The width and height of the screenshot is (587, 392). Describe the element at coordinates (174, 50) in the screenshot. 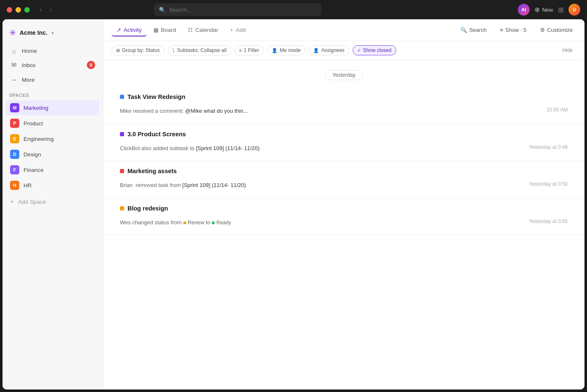

I see `subtasks-icon: ⤵` at that location.